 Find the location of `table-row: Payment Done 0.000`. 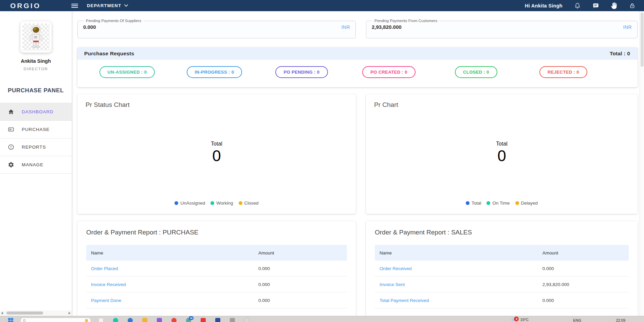

table-row: Payment Done 0.000 is located at coordinates (217, 301).